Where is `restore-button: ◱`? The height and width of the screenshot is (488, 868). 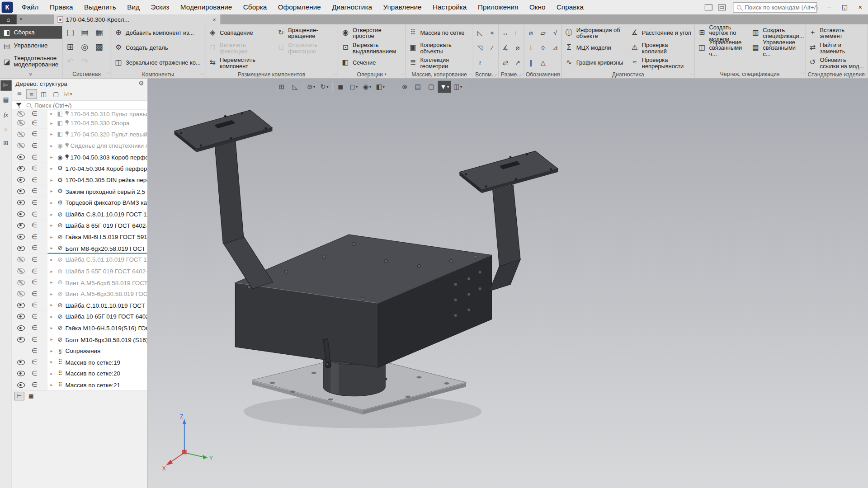
restore-button: ◱ is located at coordinates (844, 7).